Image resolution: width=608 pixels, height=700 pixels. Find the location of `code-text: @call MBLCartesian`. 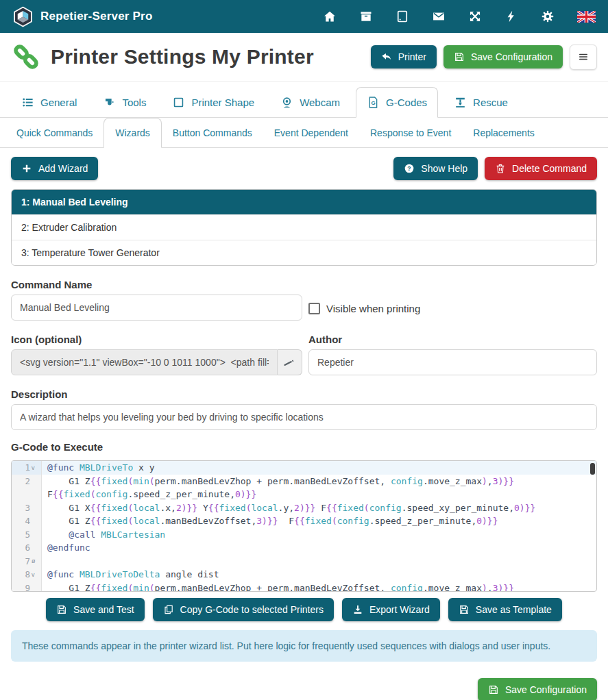

code-text: @call MBLCartesian is located at coordinates (319, 535).